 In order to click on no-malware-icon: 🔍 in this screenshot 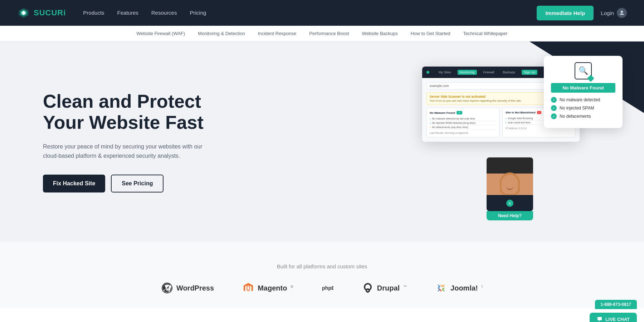, I will do `click(583, 71)`.